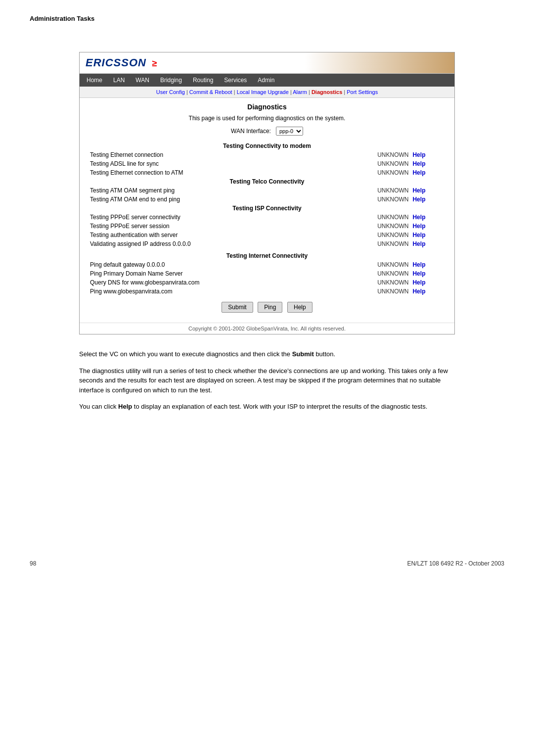 This screenshot has width=534, height=756. What do you see at coordinates (211, 226) in the screenshot?
I see `diag-label: Testing PPPoE server session` at bounding box center [211, 226].